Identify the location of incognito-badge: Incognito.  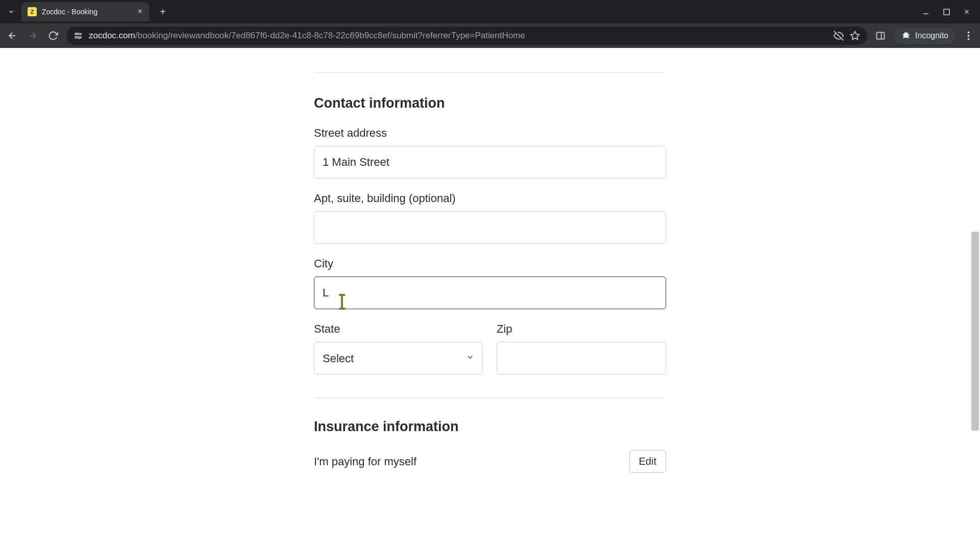
(925, 36).